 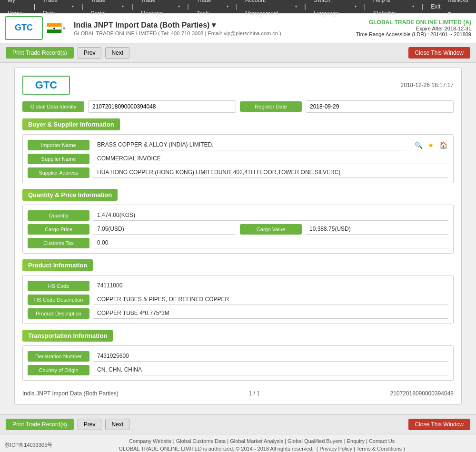 I want to click on declaration-row: Declaration Number 7431925600, so click(x=238, y=356).